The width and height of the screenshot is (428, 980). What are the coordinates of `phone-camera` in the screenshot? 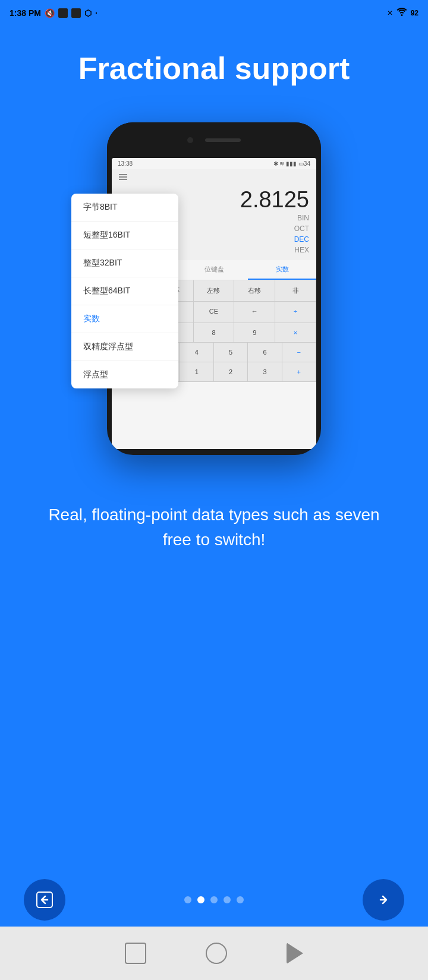 It's located at (190, 140).